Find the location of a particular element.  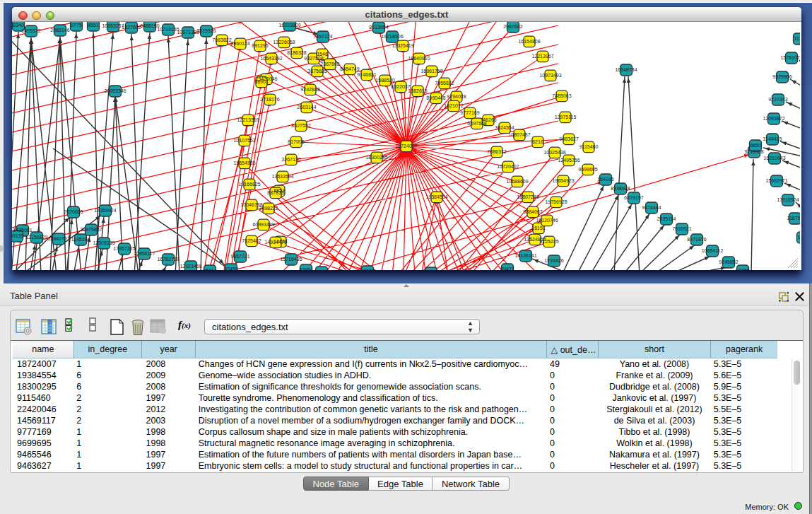

svg-text: 12923468 is located at coordinates (191, 266).